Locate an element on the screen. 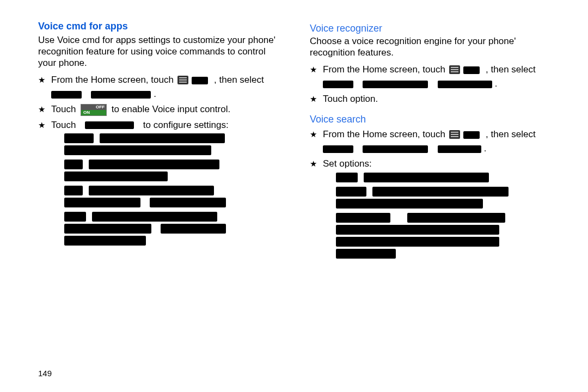 Image resolution: width=588 pixels, height=392 pixels. on-off-toggle-icon: OFF ON is located at coordinates (94, 110).